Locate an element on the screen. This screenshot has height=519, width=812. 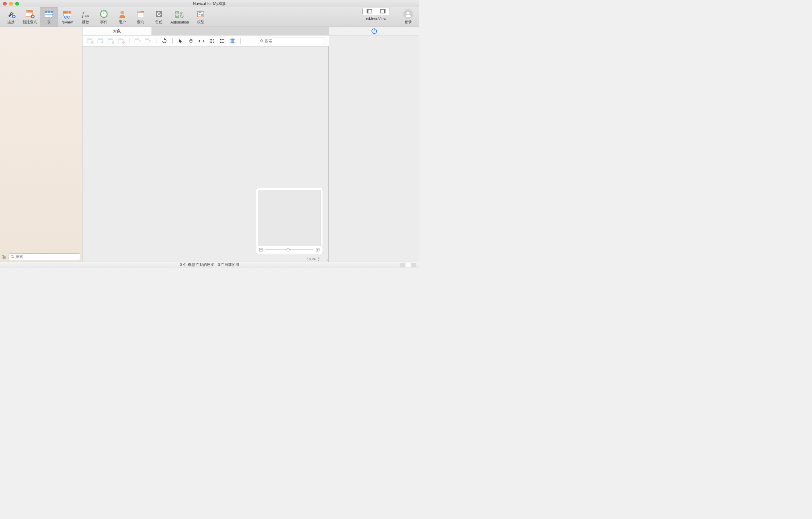
delete-table-button is located at coordinates (121, 41).